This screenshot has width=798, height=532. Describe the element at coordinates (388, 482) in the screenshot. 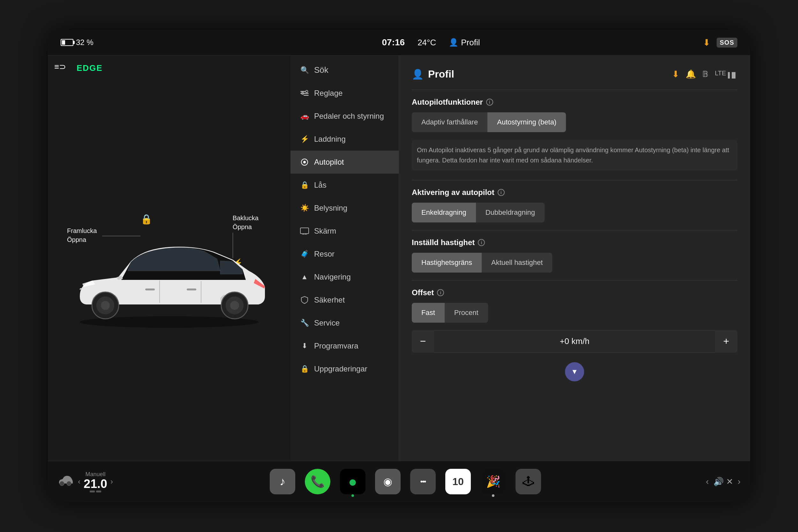

I see `taskbar-app-camera: ◉` at that location.